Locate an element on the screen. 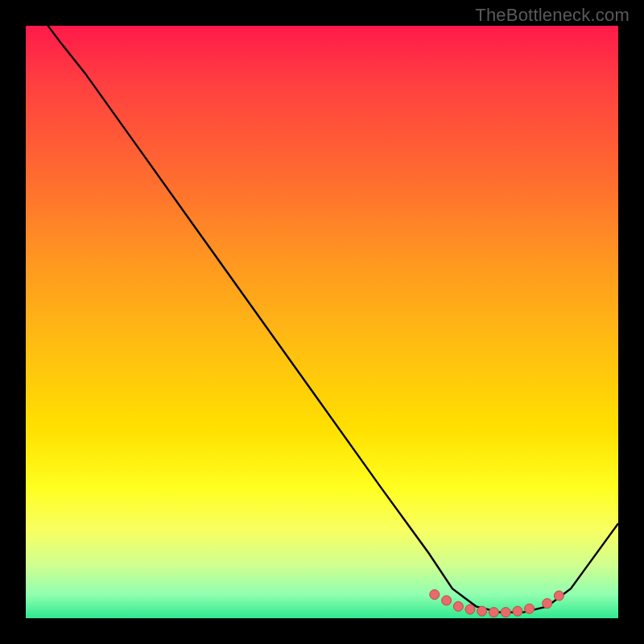 The width and height of the screenshot is (644, 644). watermark-text: TheBottleneck.com is located at coordinates (552, 15).